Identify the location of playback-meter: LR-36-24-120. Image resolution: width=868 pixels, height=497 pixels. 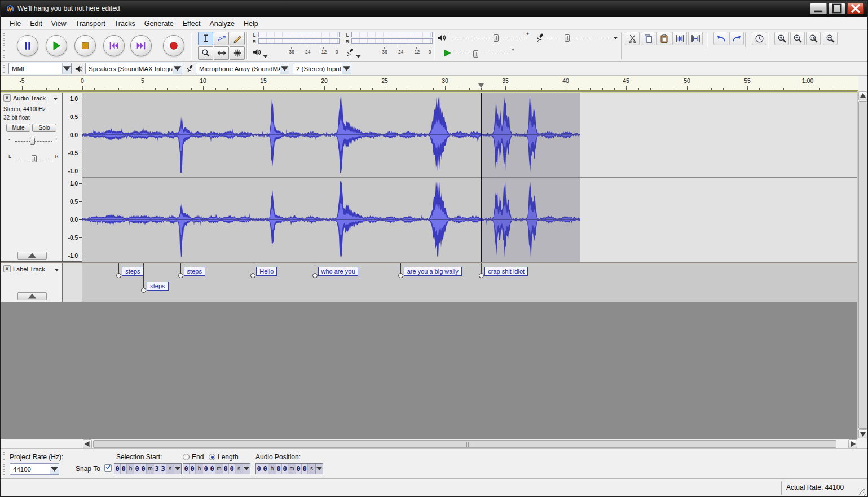
(296, 46).